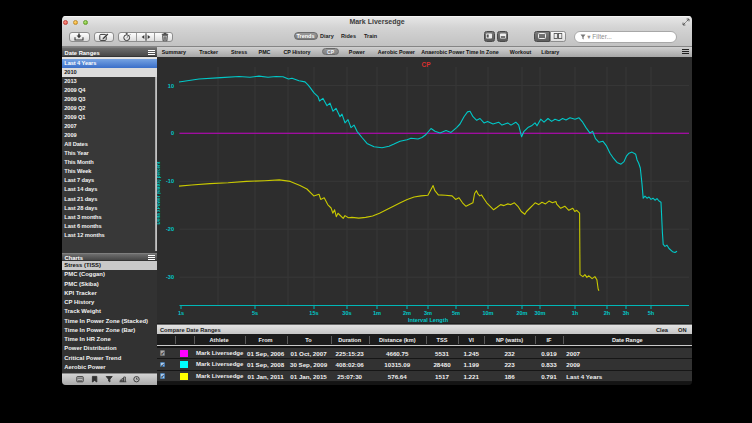 This screenshot has width=752, height=423. What do you see at coordinates (428, 320) in the screenshot?
I see `svg-text: Interval Length` at bounding box center [428, 320].